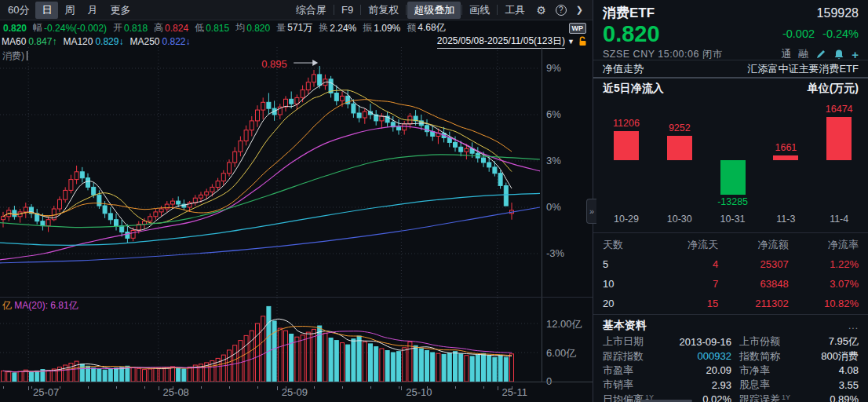 This screenshot has height=402, width=868. Describe the element at coordinates (838, 13) in the screenshot. I see `stock-code: 159928` at that location.